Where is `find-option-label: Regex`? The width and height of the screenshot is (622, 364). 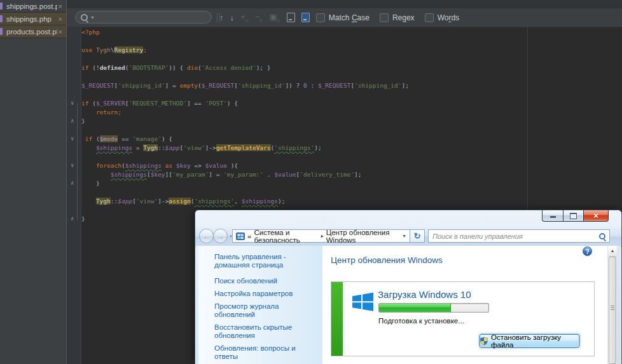
find-option-label: Regex is located at coordinates (403, 18).